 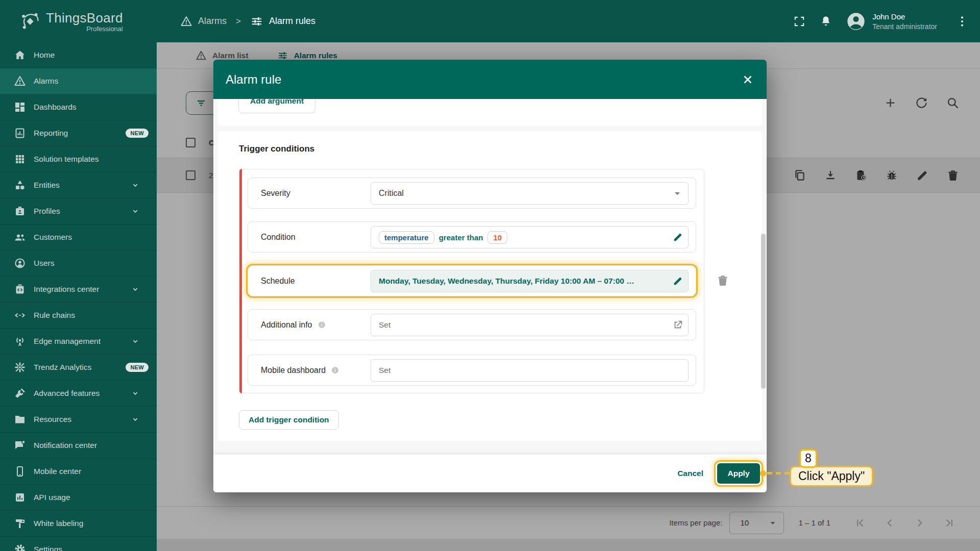 I want to click on additional-info-field: Set, so click(x=530, y=325).